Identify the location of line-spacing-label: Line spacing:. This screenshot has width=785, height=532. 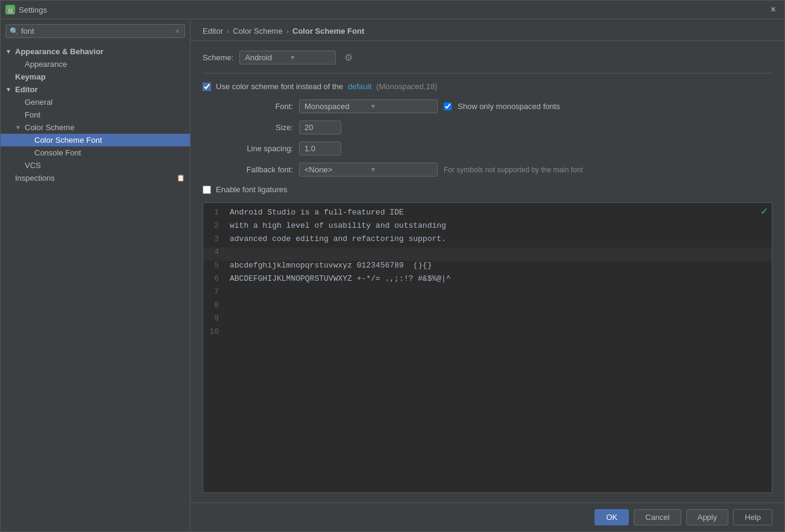
(248, 148).